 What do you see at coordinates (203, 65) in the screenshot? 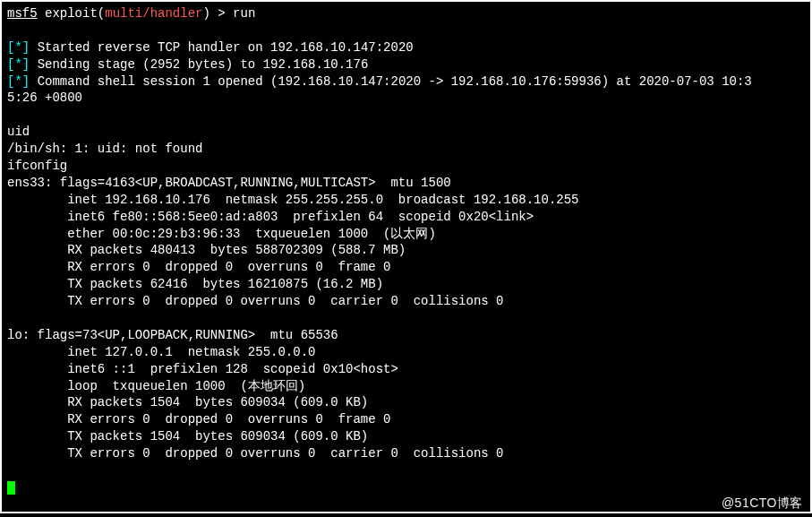
I see `msg-sending-stage: Sending stage (2952 bytes) to 192.168.10…` at bounding box center [203, 65].